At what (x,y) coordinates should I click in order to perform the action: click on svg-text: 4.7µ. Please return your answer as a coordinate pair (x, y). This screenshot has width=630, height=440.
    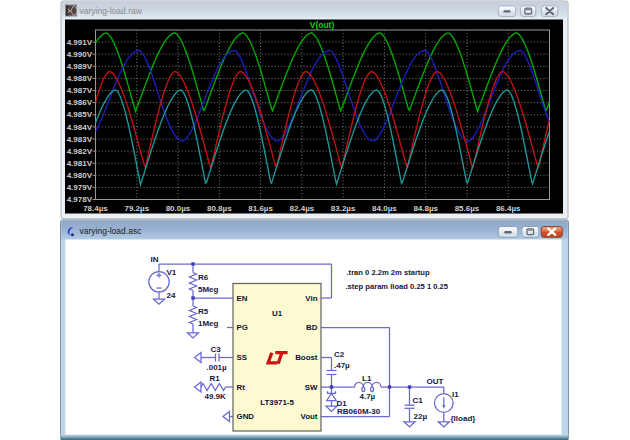
    Looking at the image, I should click on (368, 396).